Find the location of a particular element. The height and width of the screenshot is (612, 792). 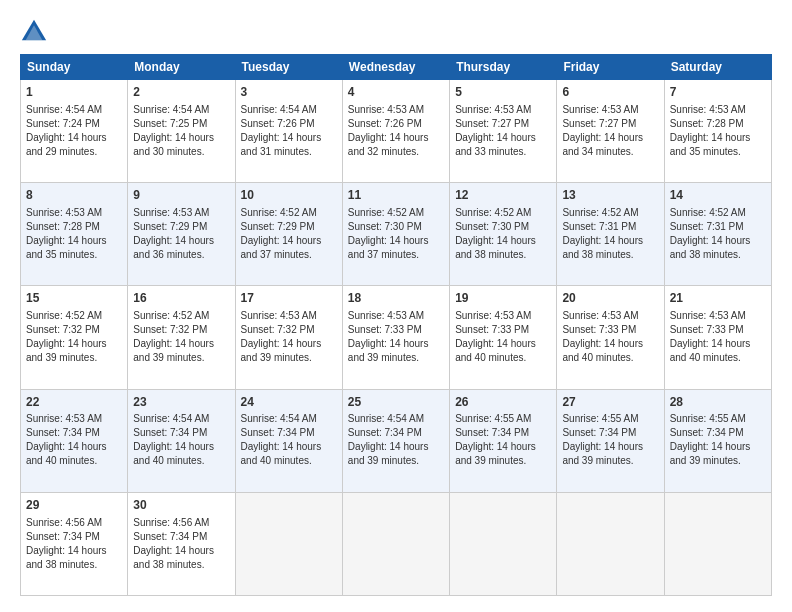

day-number: 20 is located at coordinates (610, 298).